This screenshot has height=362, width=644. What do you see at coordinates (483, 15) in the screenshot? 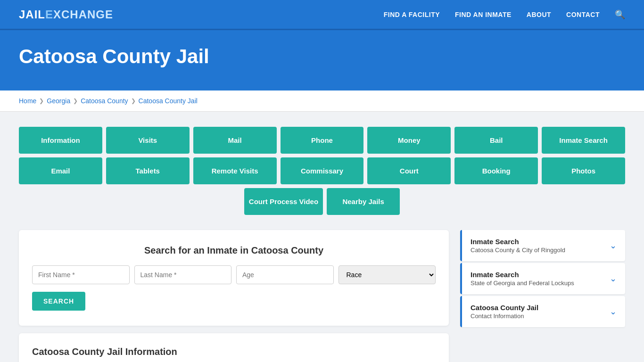
I see `nav-find-inmate: FIND AN INMATE` at bounding box center [483, 15].